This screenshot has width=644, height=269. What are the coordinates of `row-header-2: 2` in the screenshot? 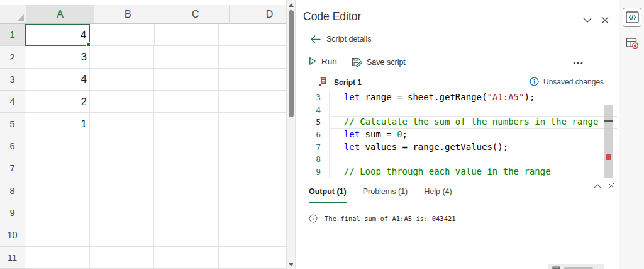 It's located at (13, 57).